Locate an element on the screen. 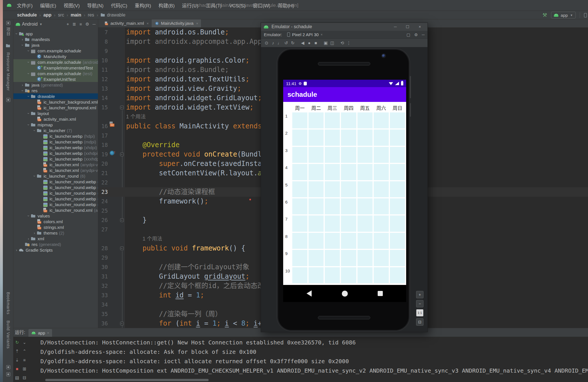  project-header-icon-1: ≣ is located at coordinates (75, 24).